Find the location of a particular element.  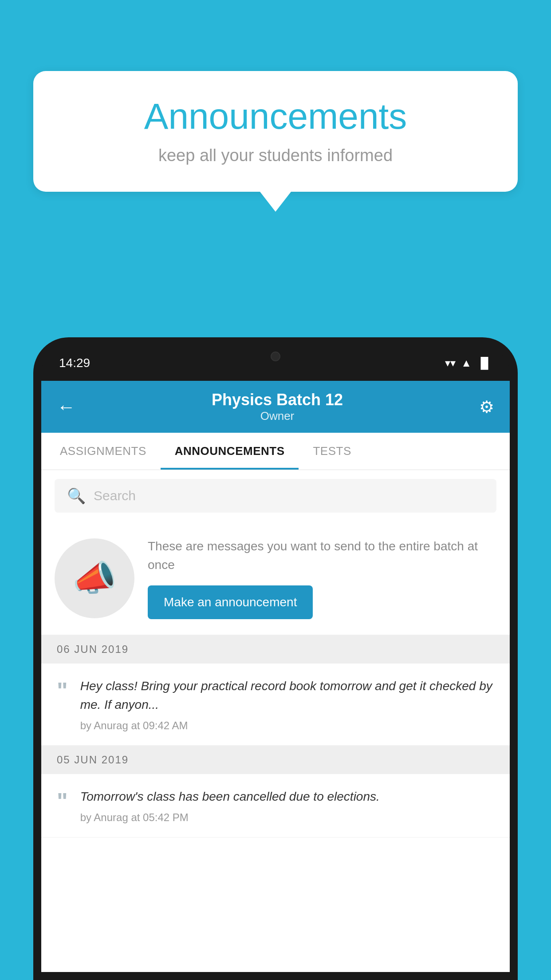

tab-announcements: ANNOUNCEMENTS is located at coordinates (230, 451).